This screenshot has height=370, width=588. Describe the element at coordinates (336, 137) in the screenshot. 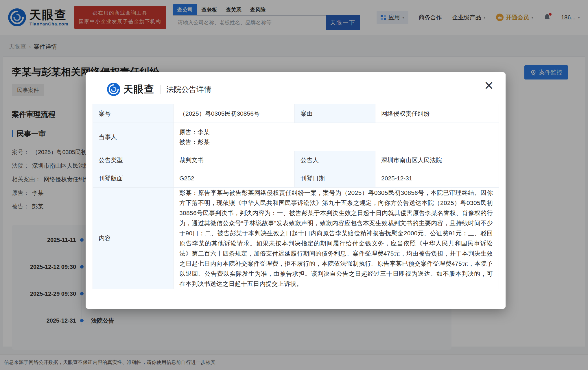

I see `parties-value: 原告：李某 被告：彭某` at that location.